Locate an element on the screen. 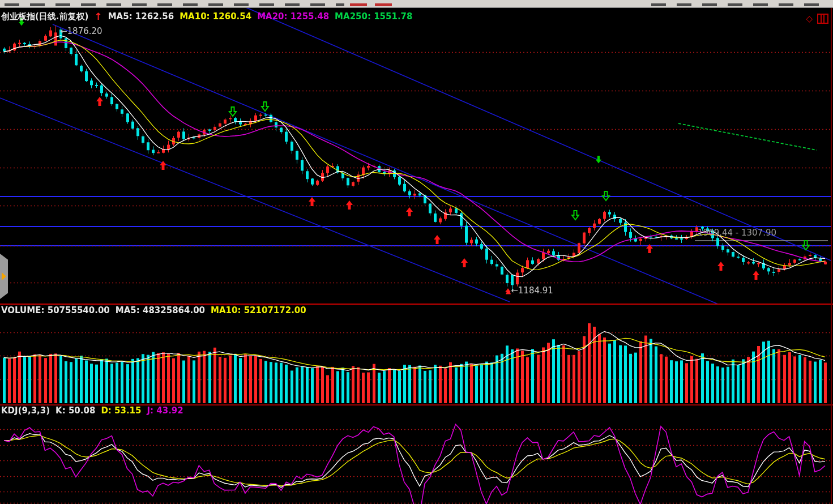  high-price-label: ←1876.20 is located at coordinates (82, 31).